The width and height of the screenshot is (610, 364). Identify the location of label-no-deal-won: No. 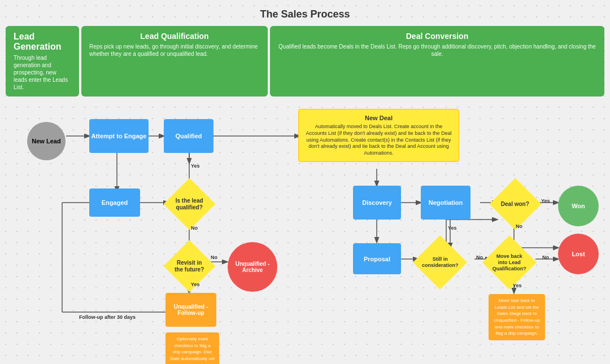
(519, 226).